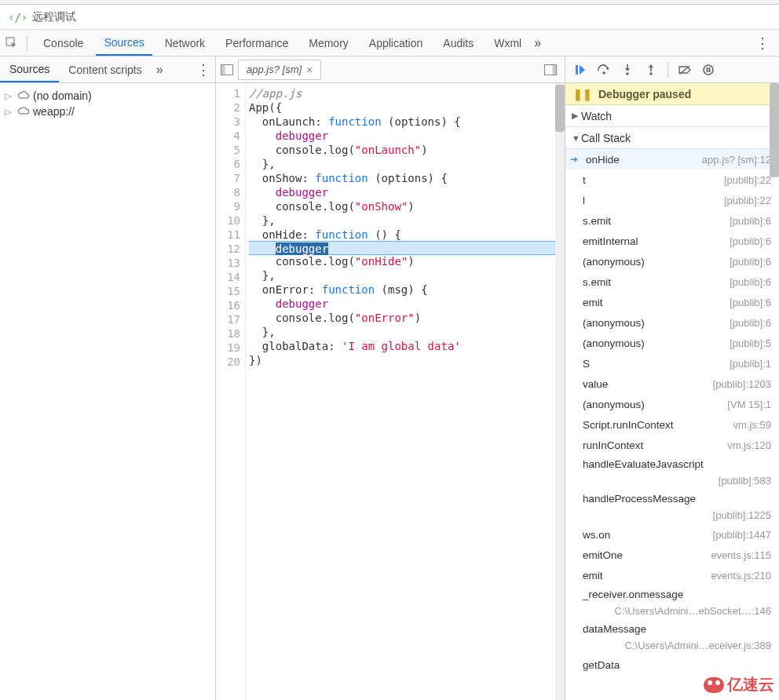 The image size is (779, 700). I want to click on tab-performance: Performance, so click(257, 42).